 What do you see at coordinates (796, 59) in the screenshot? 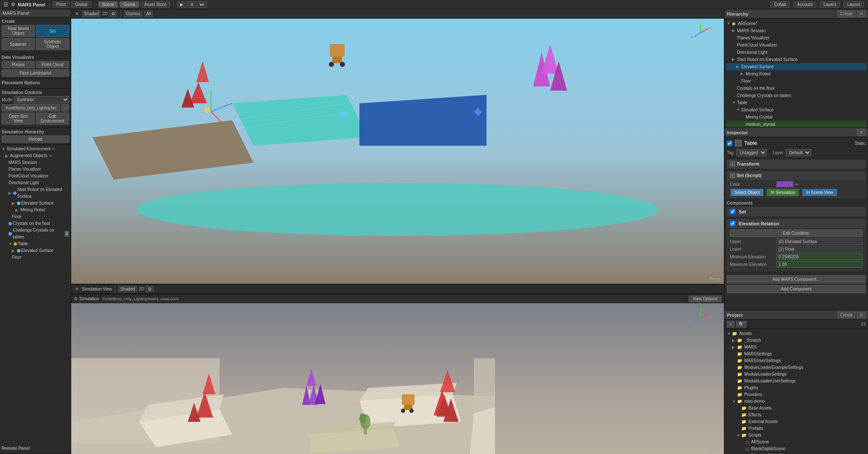
I see `h-start-robot: ▶ Start Robot on Elevated Surface` at bounding box center [796, 59].